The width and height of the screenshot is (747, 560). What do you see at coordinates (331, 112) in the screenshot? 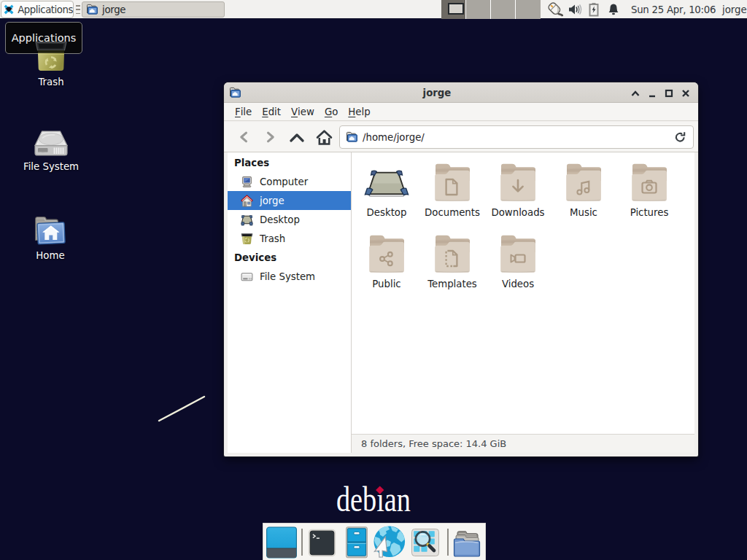
I see `menu-go: Go` at bounding box center [331, 112].